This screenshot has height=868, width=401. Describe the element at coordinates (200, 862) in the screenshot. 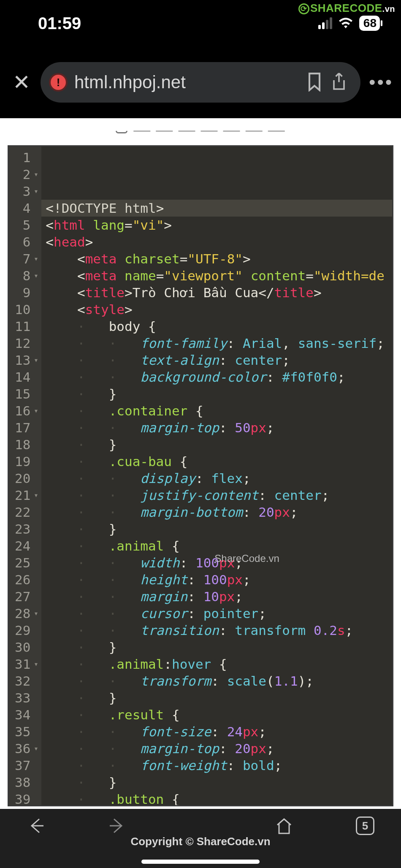

I see `home-indicator` at that location.